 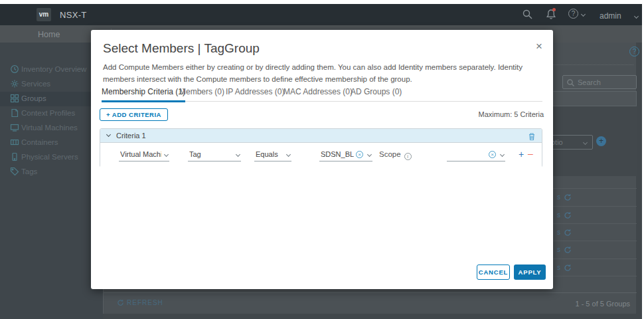 What do you see at coordinates (318, 94) in the screenshot?
I see `tab-mac-addresses: MAC Addresses (0)` at bounding box center [318, 94].